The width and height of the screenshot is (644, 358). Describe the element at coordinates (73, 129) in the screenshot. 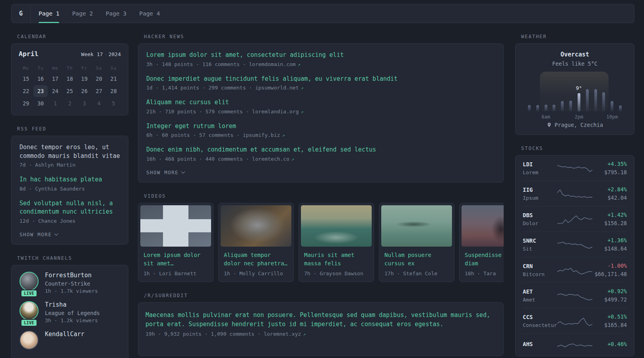

I see `rss-header: RSS FEED` at that location.